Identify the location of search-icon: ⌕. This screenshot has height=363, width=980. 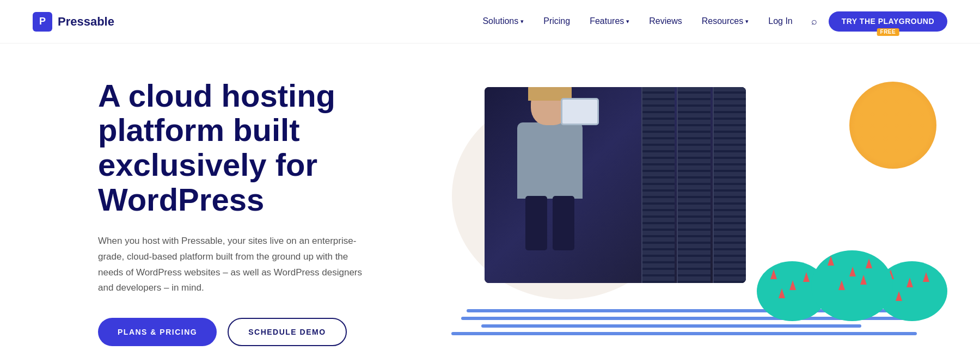
(814, 22).